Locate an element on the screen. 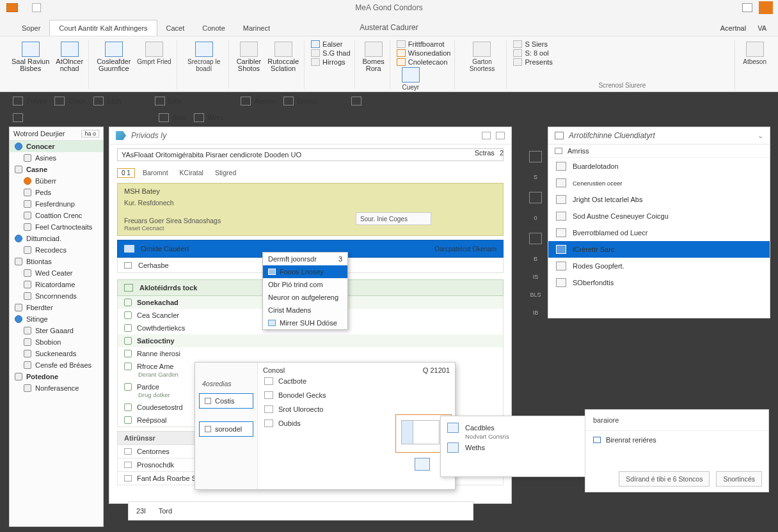 The width and height of the screenshot is (778, 532). ctxmenu-item: Mirrer SUH Ddóse is located at coordinates (305, 323).